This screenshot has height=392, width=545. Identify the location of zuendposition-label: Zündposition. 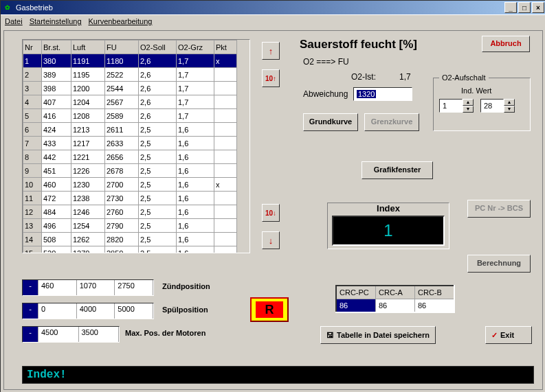
(186, 286).